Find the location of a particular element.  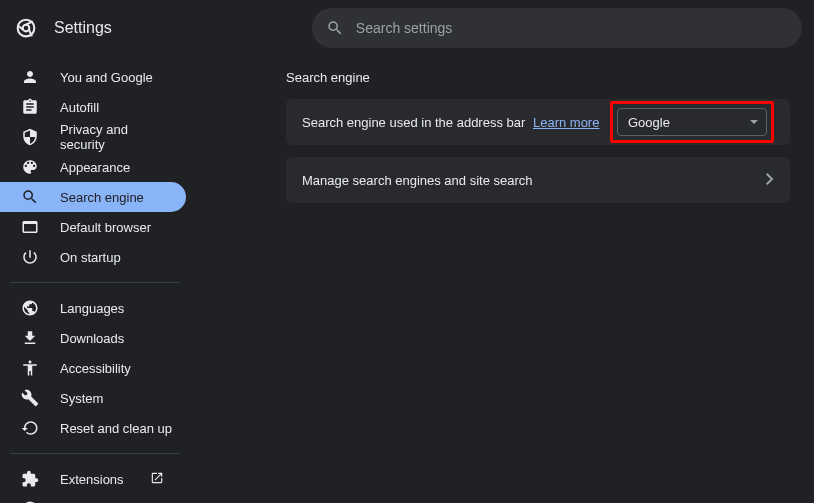

globe-icon is located at coordinates (30, 308).